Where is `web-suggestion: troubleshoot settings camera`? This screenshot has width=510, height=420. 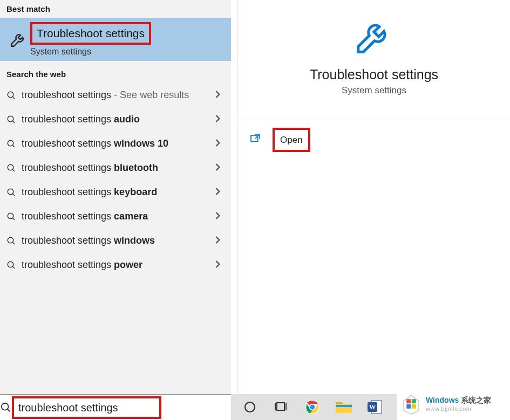 web-suggestion: troubleshoot settings camera is located at coordinates (115, 217).